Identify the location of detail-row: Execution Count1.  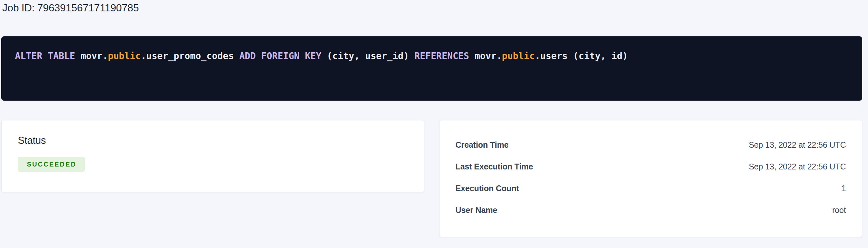
(651, 188).